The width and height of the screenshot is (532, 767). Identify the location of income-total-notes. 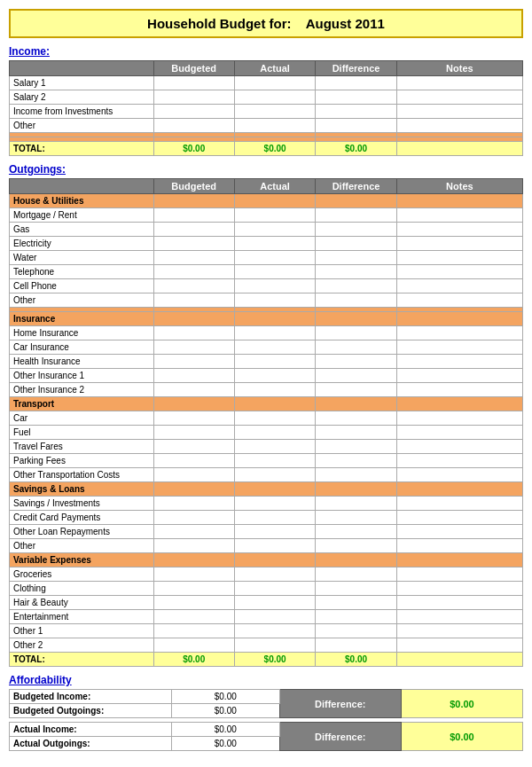
(459, 149).